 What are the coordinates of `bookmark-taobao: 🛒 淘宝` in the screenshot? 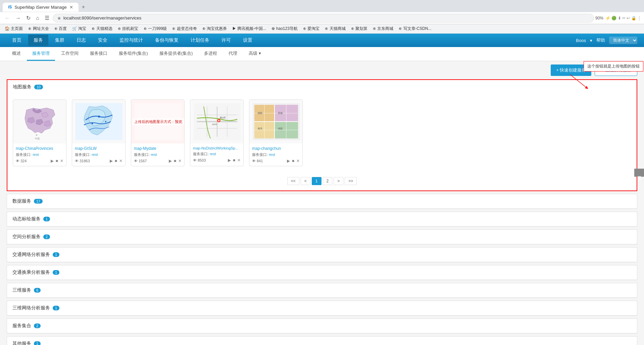 It's located at (79, 29).